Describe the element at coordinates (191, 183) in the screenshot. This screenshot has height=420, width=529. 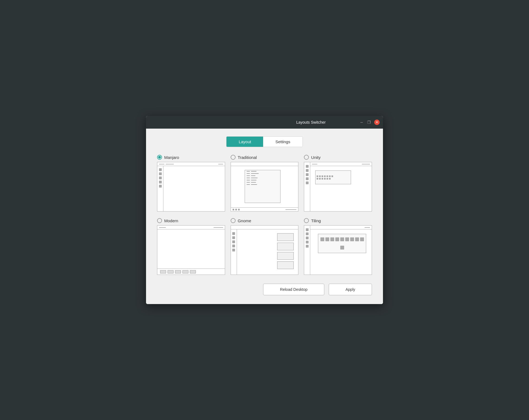
I see `layout-item-manjaro: Manjaro` at that location.